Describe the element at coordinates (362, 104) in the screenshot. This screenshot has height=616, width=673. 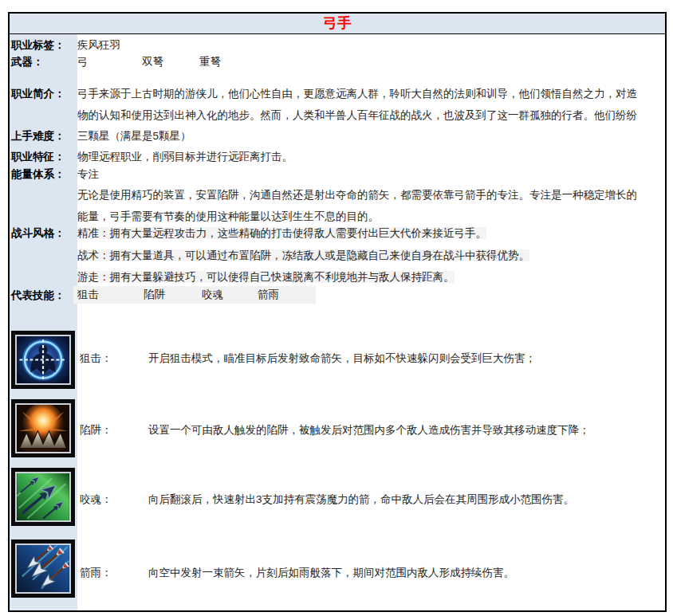
I see `intro-text: 弓手来源于上古时期的游侠儿，他们心性自由，更愿意远离人群，聆听大自然的法则和训导…` at that location.